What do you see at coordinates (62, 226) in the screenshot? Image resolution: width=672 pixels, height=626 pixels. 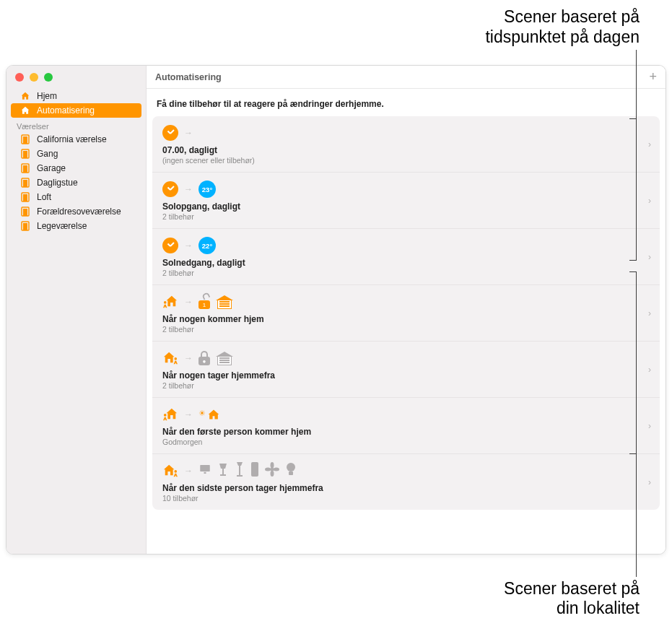 I see `sidebar-item-label: Legeværelse` at bounding box center [62, 226].